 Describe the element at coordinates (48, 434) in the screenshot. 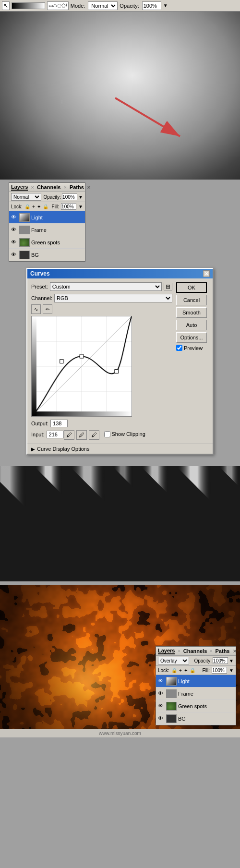

I see `input-area: Input: 216` at that location.